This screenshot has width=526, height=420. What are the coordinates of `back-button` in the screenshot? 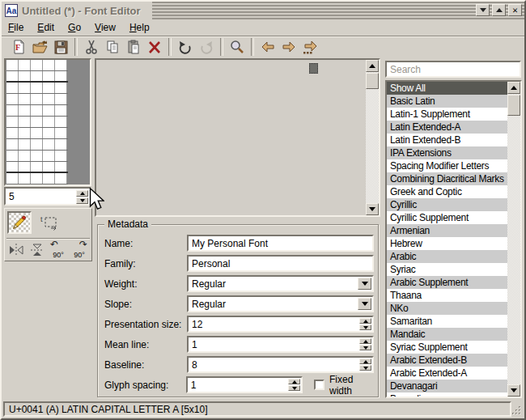 It's located at (268, 47).